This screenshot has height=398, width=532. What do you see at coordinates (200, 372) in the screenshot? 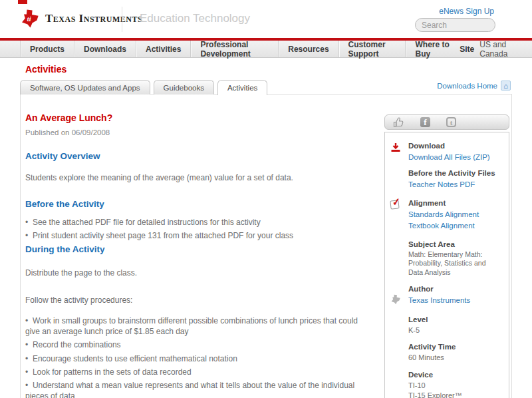
I see `list-item: Look for patterns in the sets of data re…` at bounding box center [200, 372].